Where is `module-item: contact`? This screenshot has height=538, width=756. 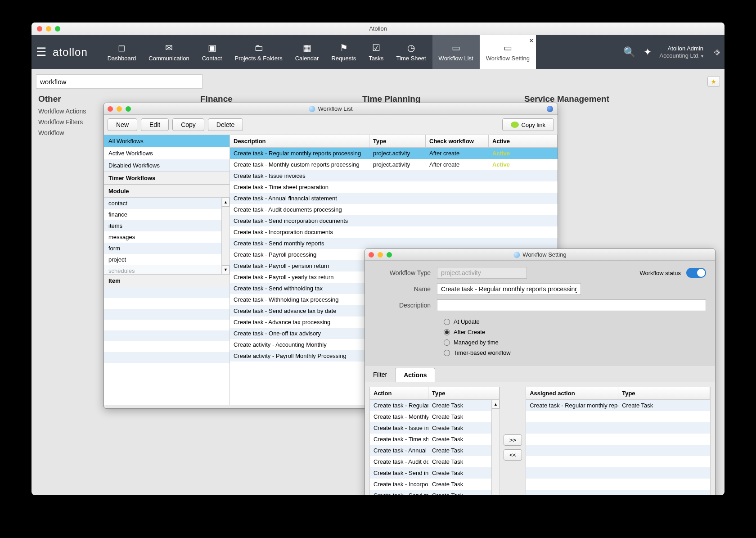
module-item: contact is located at coordinates (166, 203).